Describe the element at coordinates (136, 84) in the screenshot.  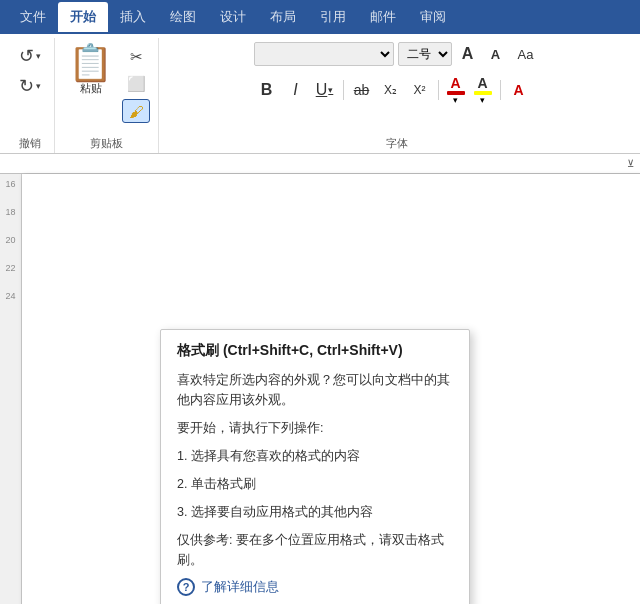
I see `copy-icon: ⬜` at that location.